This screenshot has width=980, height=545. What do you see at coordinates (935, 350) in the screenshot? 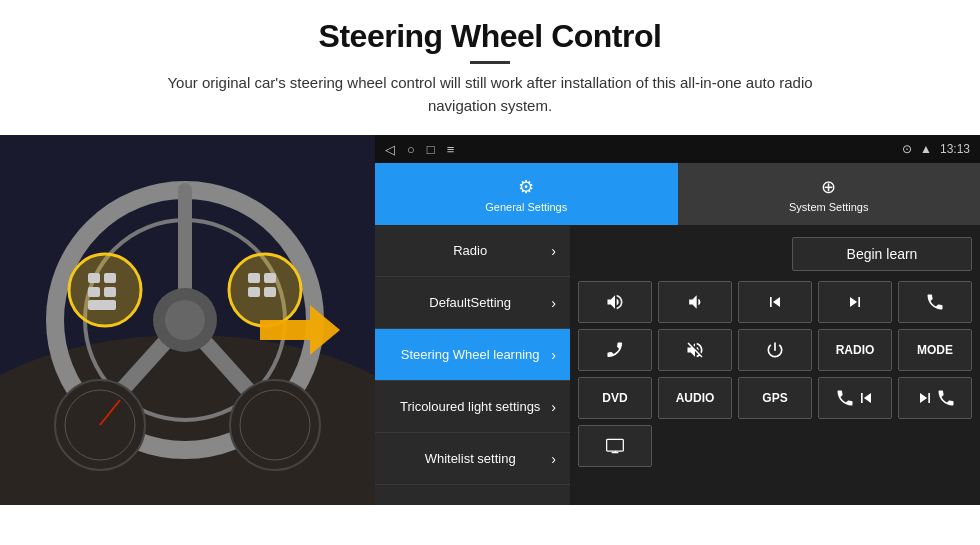
I see `mode-button: MODE` at bounding box center [935, 350].